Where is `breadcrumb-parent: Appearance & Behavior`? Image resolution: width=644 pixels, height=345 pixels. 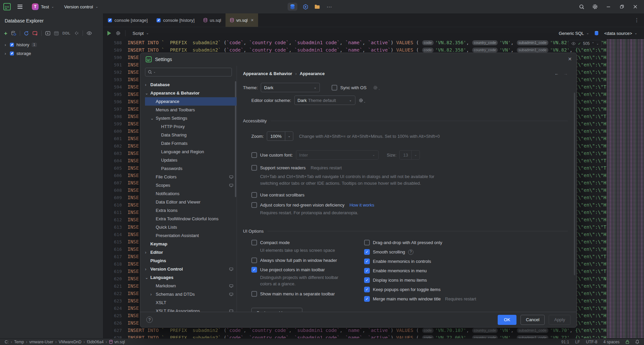 breadcrumb-parent: Appearance & Behavior is located at coordinates (268, 74).